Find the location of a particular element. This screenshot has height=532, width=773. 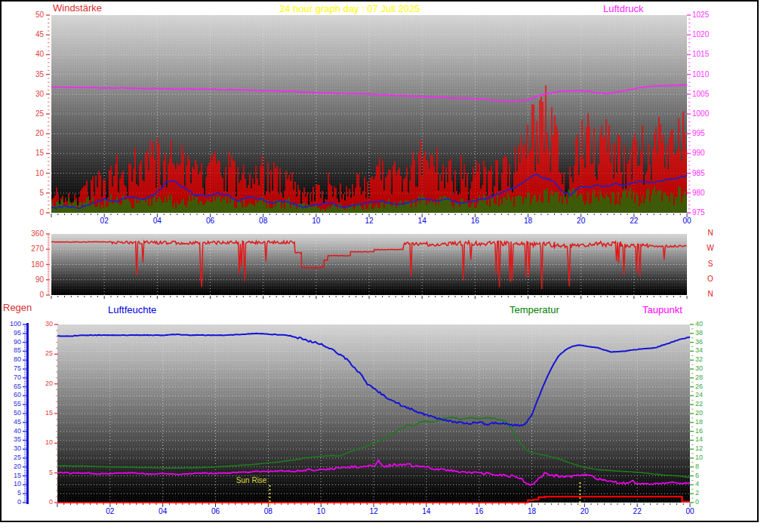

x-axis-tick-label: 20 is located at coordinates (584, 512).